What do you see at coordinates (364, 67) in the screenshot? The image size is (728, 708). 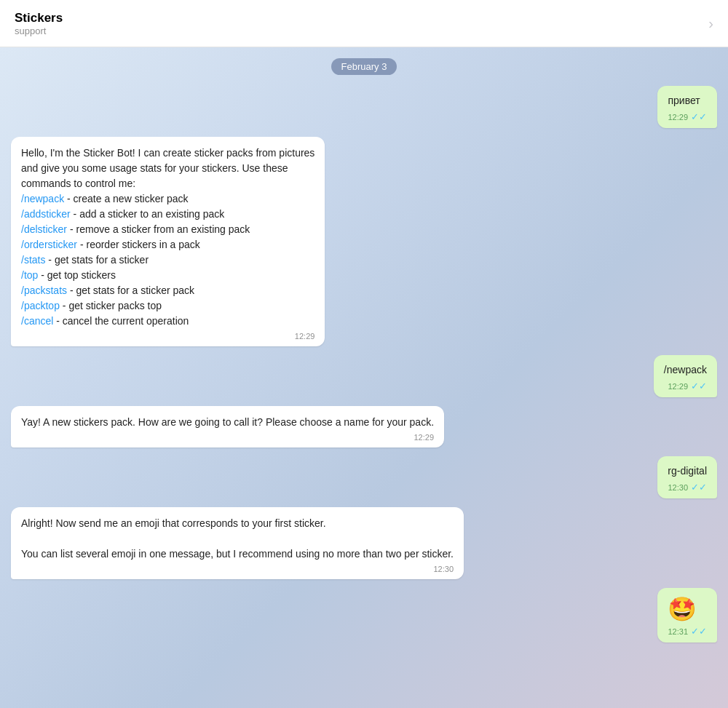 I see `date-label: February 3` at bounding box center [364, 67].